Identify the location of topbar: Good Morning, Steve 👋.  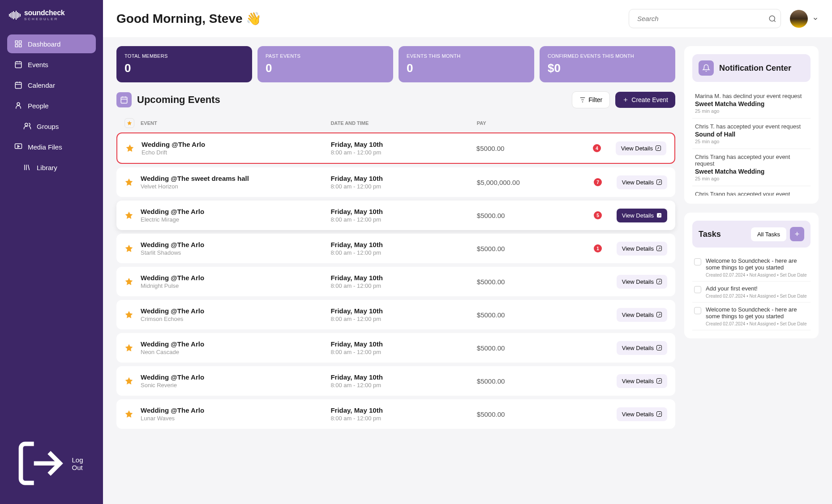
(467, 19).